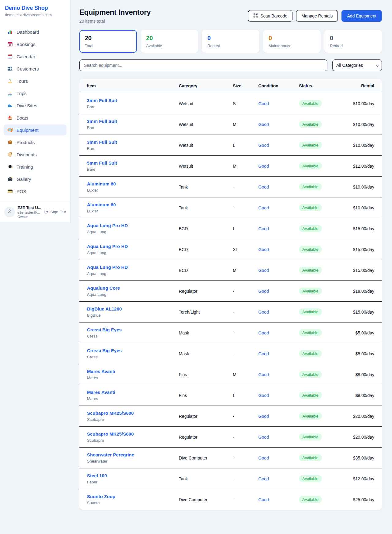 The width and height of the screenshot is (392, 534). I want to click on sidebar-item-products: Products, so click(35, 142).